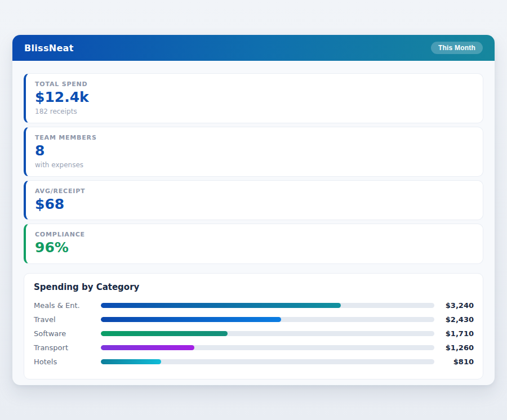  Describe the element at coordinates (254, 98) in the screenshot. I see `stat-card-total-spend: TOTAL SPEND $12.4k 182 receipts` at that location.